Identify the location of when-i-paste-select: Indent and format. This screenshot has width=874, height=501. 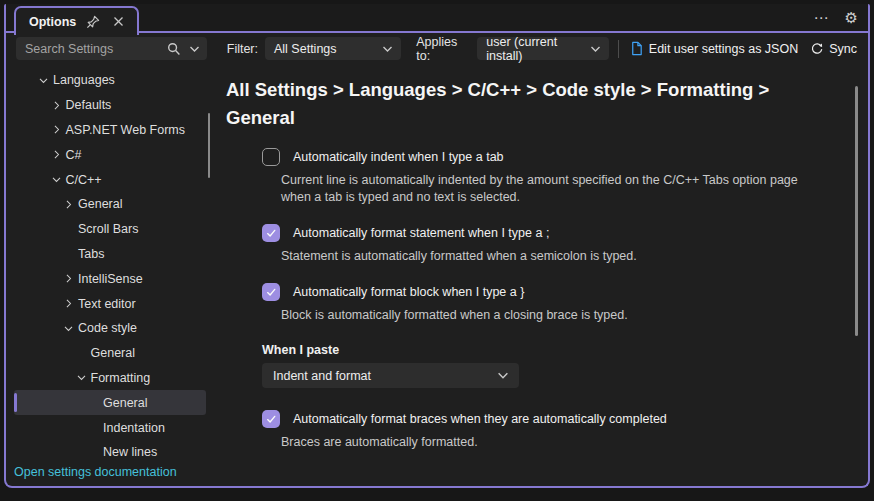
(390, 376).